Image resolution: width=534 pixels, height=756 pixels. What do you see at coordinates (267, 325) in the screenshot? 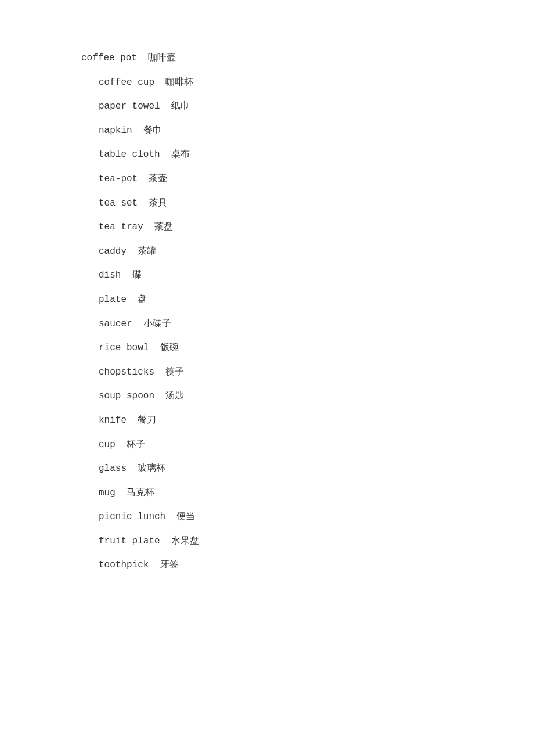
I see `vocab-item: saucer 小碟子` at bounding box center [267, 325].